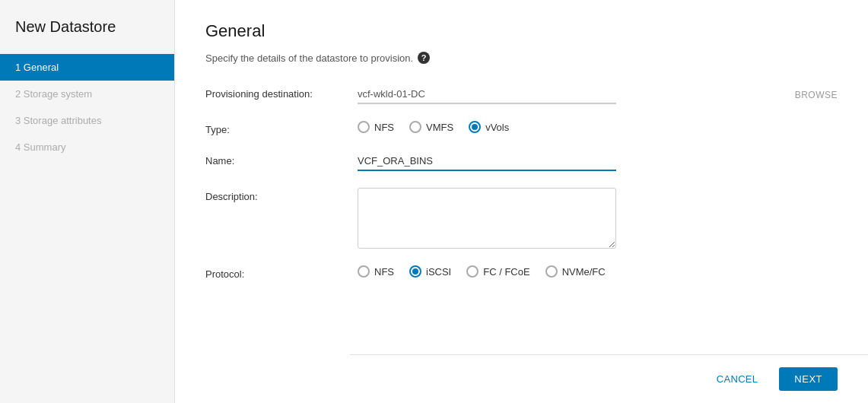  What do you see at coordinates (58, 120) in the screenshot?
I see `sidebar-item-label: 3 Storage attributes` at bounding box center [58, 120].